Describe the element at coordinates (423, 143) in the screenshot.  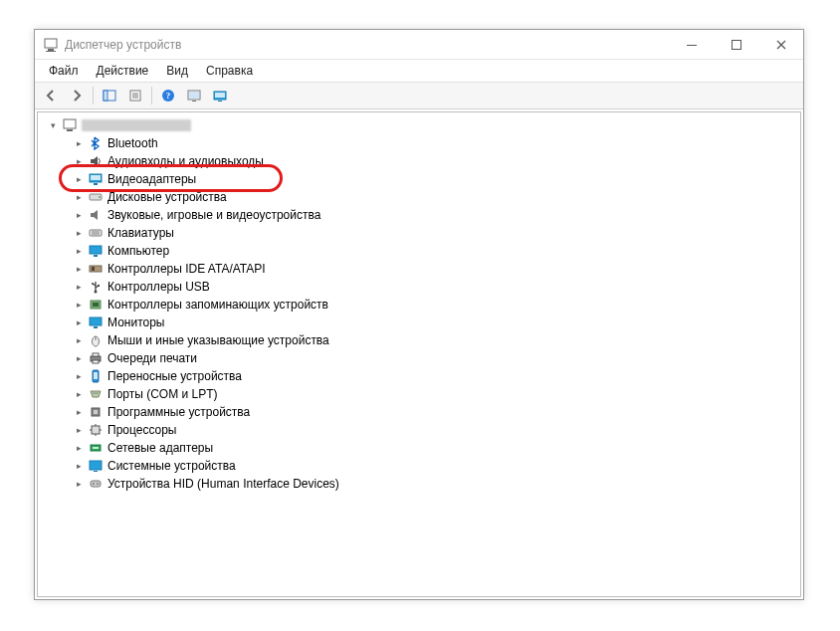
I see `tree-item-bluetooth: ▸ Bluetooth` at that location.